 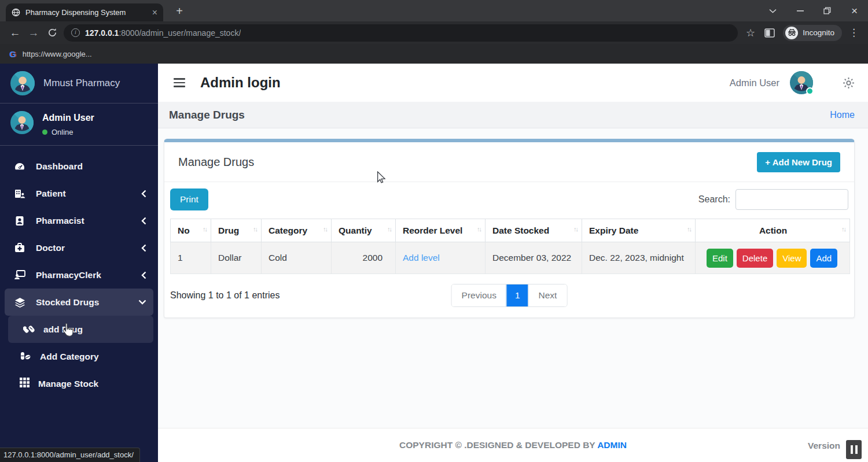 What do you see at coordinates (79, 167) in the screenshot?
I see `sidebar-item-dashboard: Dashboard` at bounding box center [79, 167].